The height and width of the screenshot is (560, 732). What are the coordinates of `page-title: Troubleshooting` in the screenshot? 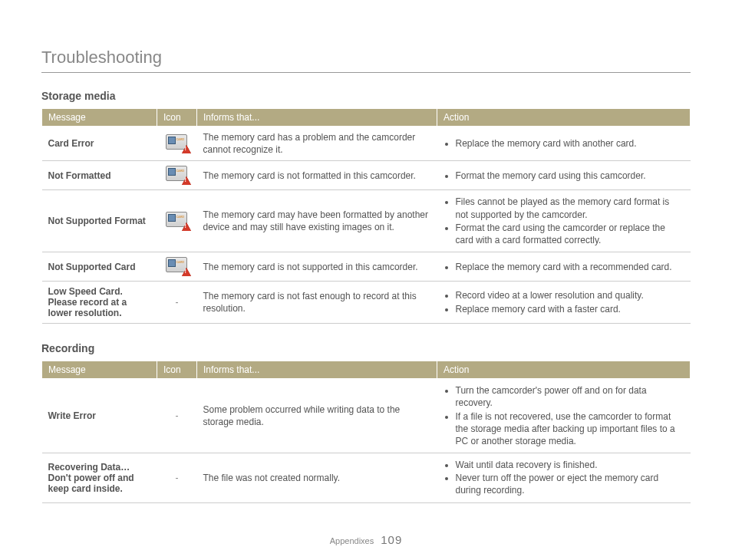 It's located at (366, 60).